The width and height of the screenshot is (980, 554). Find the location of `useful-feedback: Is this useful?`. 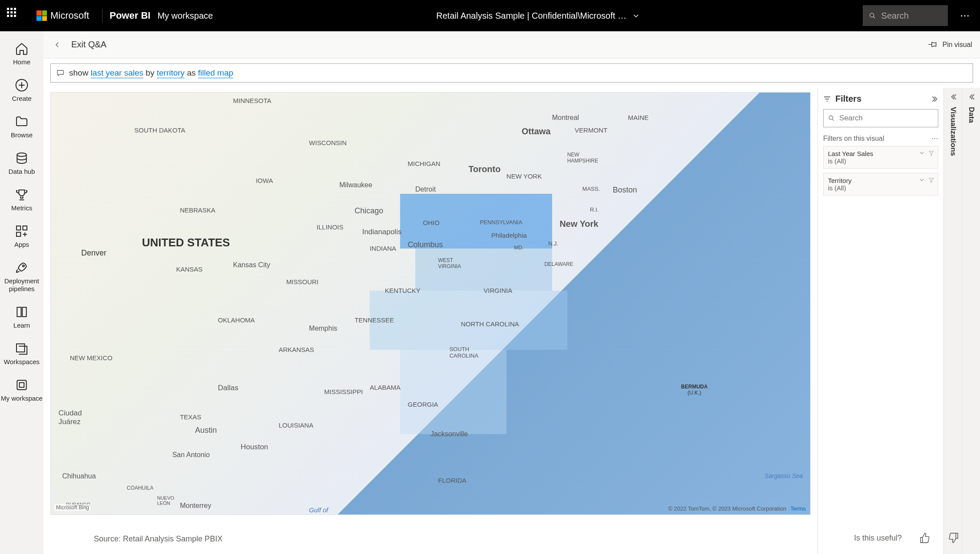

useful-feedback: Is this useful? is located at coordinates (907, 538).